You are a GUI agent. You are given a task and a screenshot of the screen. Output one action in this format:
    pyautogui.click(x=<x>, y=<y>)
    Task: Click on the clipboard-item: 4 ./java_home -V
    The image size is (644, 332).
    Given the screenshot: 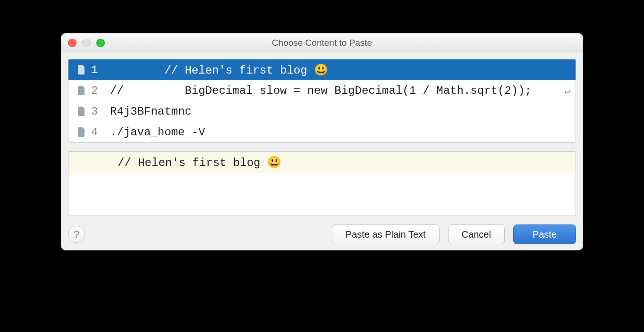 What is the action you would take?
    pyautogui.click(x=322, y=132)
    